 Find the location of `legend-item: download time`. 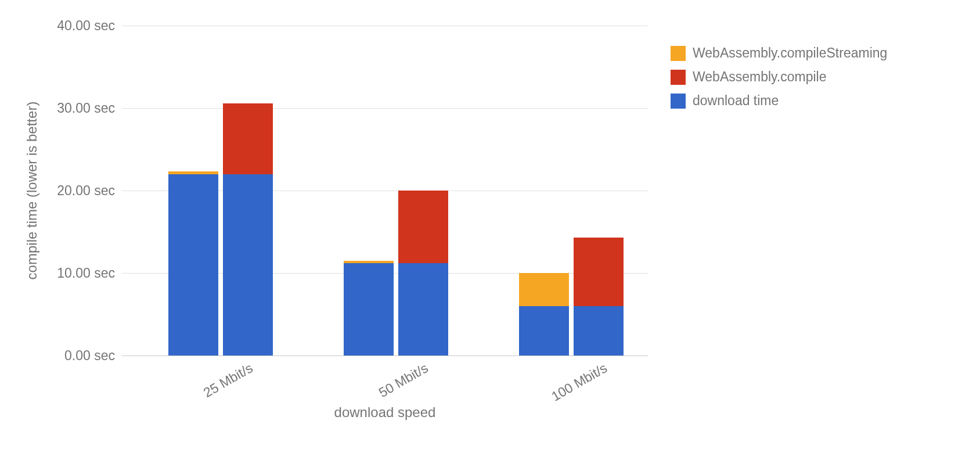

legend-item: download time is located at coordinates (779, 101).